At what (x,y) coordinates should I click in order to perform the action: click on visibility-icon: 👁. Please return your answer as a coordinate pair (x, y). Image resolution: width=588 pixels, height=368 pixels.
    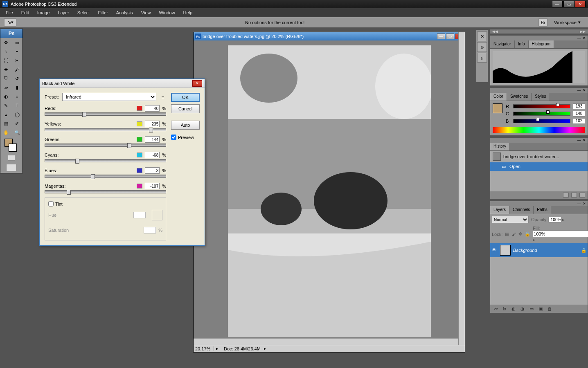
    Looking at the image, I should click on (495, 250).